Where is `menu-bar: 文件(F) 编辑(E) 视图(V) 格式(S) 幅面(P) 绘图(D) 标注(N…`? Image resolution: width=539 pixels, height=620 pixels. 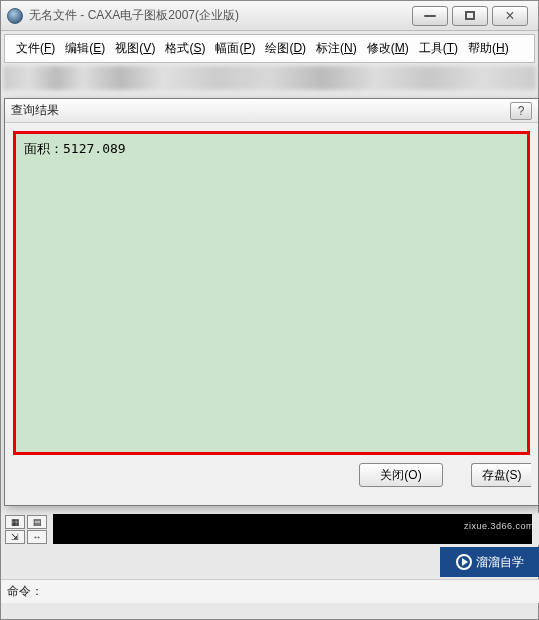 menu-bar: 文件(F) 编辑(E) 视图(V) 格式(S) 幅面(P) 绘图(D) 标注(N… is located at coordinates (270, 48).